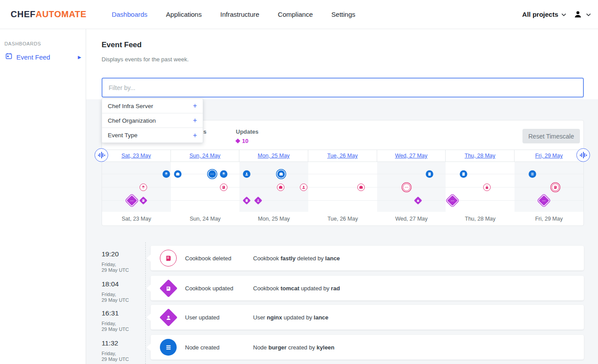 The image size is (598, 364). What do you see at coordinates (551, 136) in the screenshot?
I see `reset-timescale-button: Reset Timescale` at bounding box center [551, 136].